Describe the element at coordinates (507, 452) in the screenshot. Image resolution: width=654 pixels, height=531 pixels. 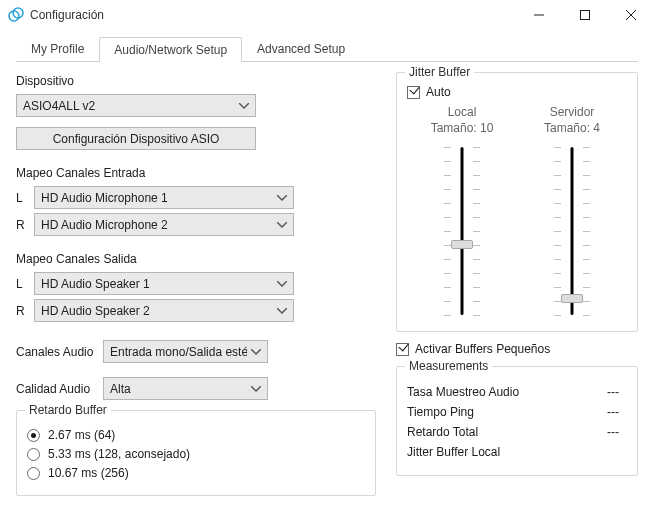
I see `jitter-local-meas-label: Jitter Buffer Local` at that location.